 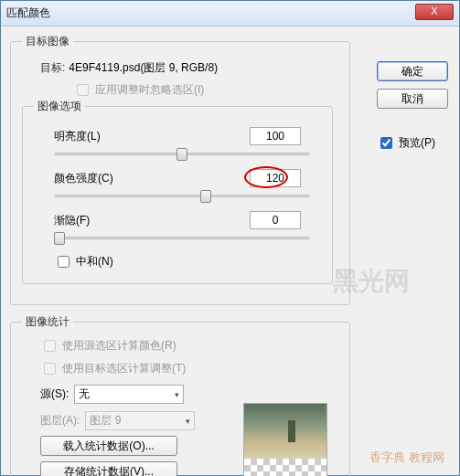 What do you see at coordinates (412, 143) in the screenshot?
I see `preview-checkbox-row: 预览(P)` at bounding box center [412, 143].